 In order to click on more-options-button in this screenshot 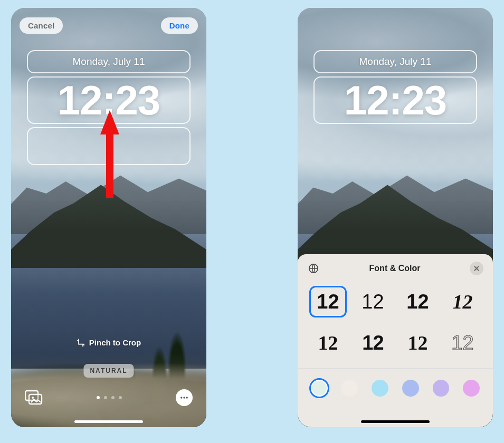, I will do `click(184, 398)`.